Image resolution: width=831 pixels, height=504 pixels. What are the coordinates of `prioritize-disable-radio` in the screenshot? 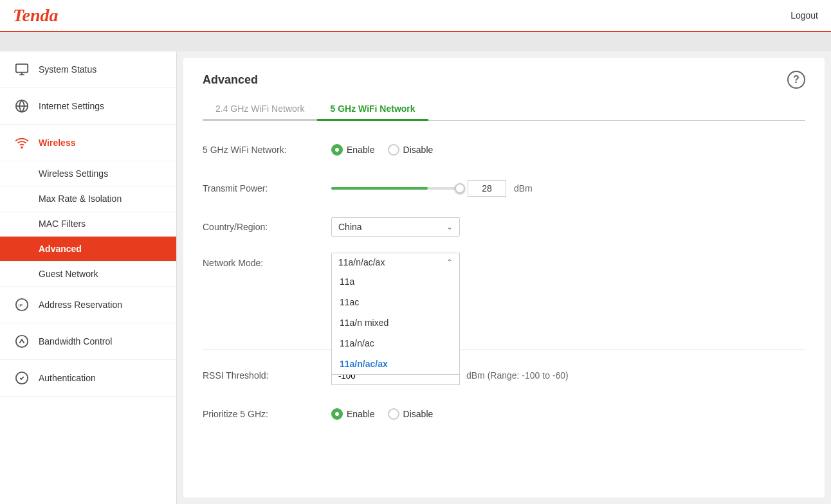 It's located at (394, 414).